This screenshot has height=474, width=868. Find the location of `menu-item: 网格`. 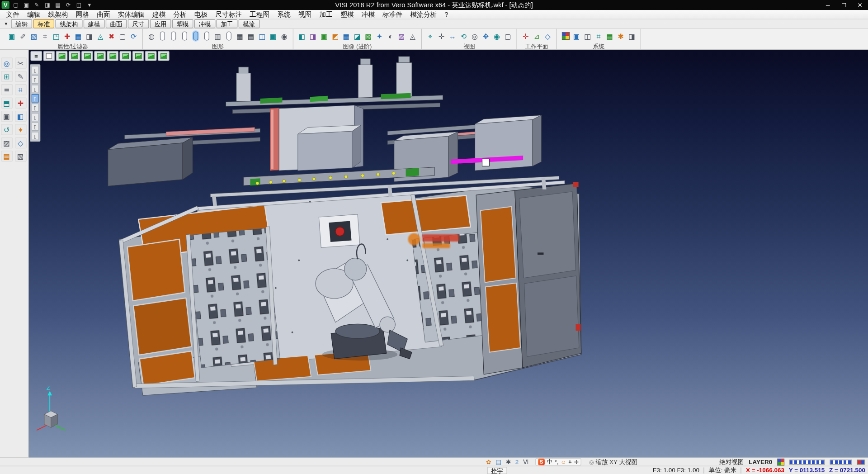

menu-item: 网格 is located at coordinates (82, 14).